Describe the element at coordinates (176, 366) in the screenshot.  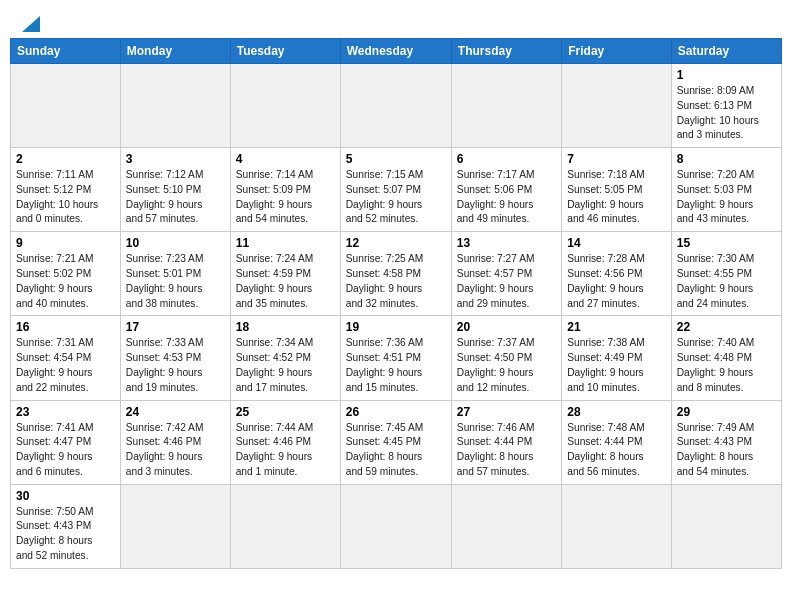
I see `day-info: Sunrise: 7:33 AM Sunset: 4:53 PM Dayligh…` at that location.